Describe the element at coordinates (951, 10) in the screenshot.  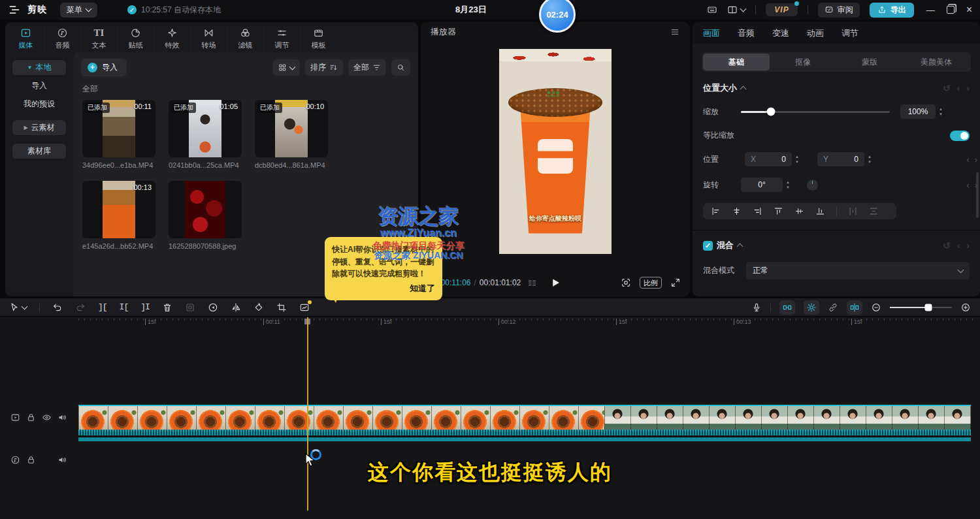
I see `restore-button` at that location.